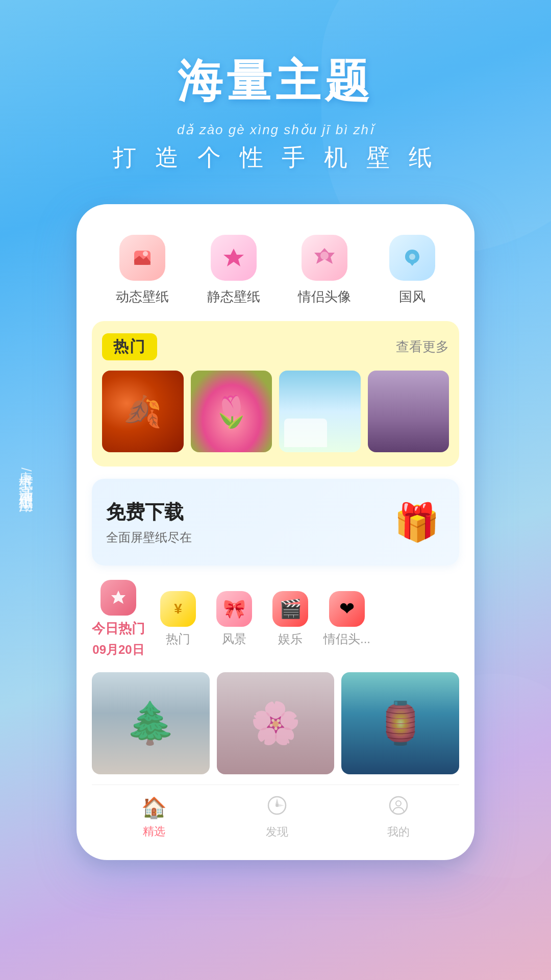  What do you see at coordinates (398, 818) in the screenshot?
I see `nav-item-mine: 我的` at bounding box center [398, 818].